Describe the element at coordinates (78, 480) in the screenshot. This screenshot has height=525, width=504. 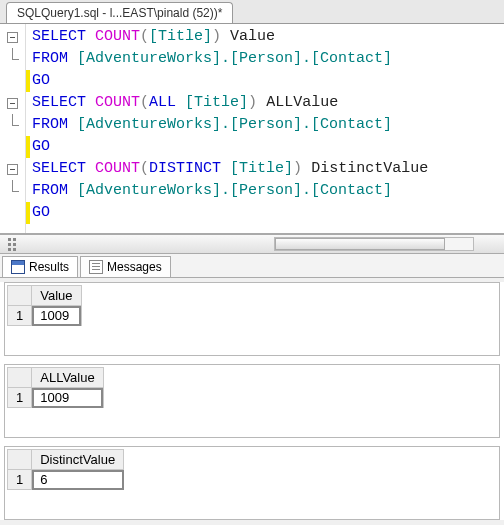
I see `cell-value: 6` at that location.